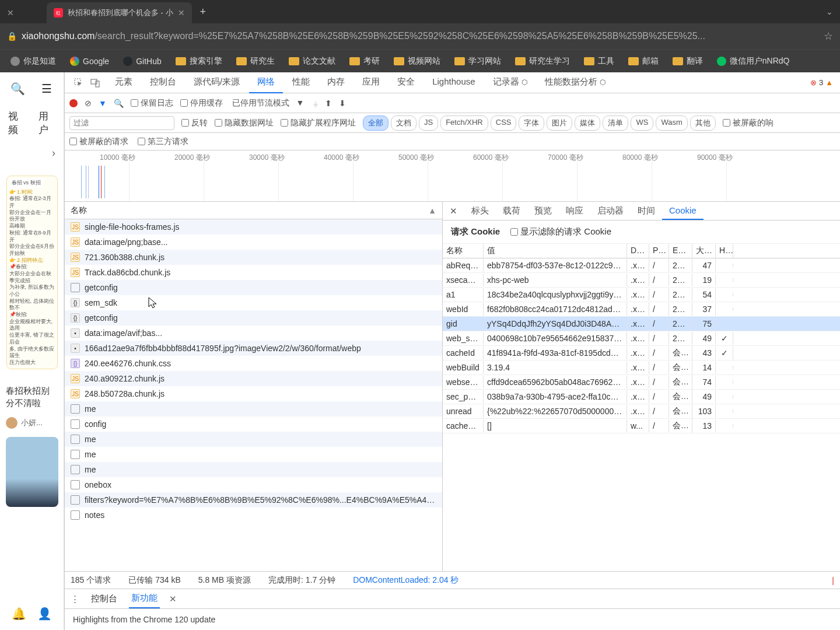 This screenshot has width=840, height=630. I want to click on devtools-tab: 性能数据分析⬡, so click(575, 83).